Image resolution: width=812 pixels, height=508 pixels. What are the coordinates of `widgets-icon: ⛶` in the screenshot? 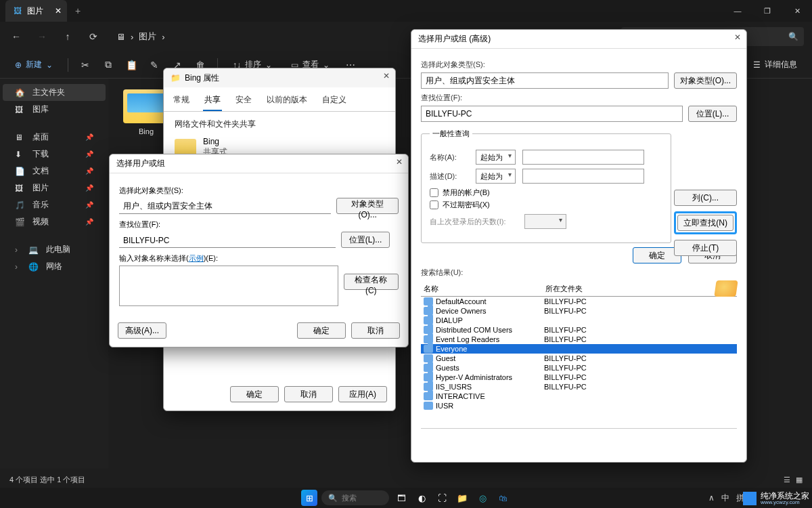 It's located at (442, 498).